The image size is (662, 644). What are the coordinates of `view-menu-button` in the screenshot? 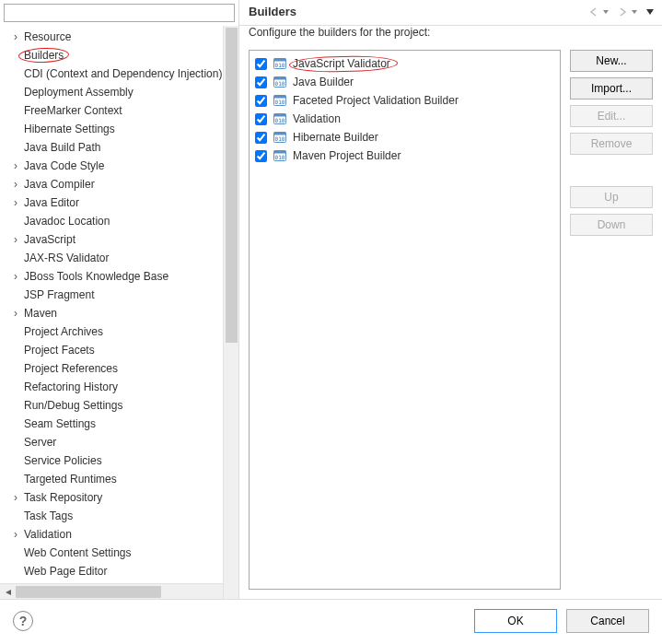 It's located at (650, 12).